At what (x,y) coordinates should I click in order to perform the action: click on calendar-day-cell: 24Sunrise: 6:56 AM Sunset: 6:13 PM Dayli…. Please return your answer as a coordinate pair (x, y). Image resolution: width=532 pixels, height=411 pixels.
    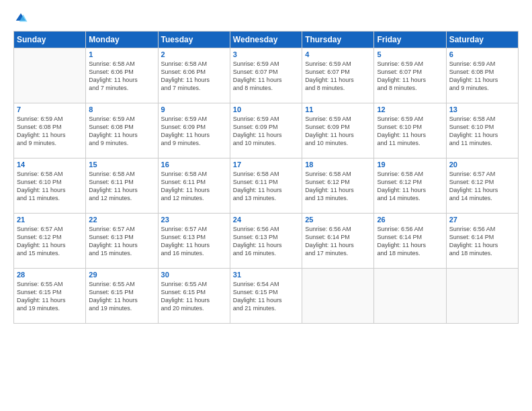
    Looking at the image, I should click on (266, 241).